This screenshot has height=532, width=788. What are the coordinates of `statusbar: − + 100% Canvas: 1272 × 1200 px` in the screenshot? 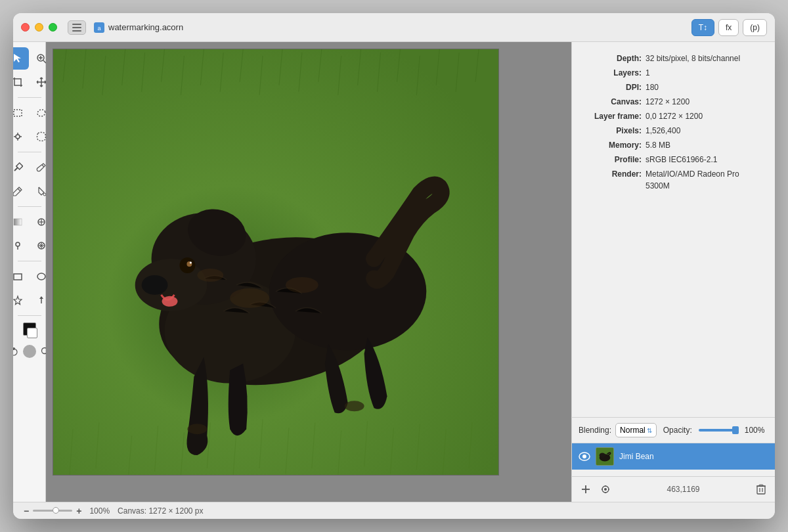 It's located at (394, 510).